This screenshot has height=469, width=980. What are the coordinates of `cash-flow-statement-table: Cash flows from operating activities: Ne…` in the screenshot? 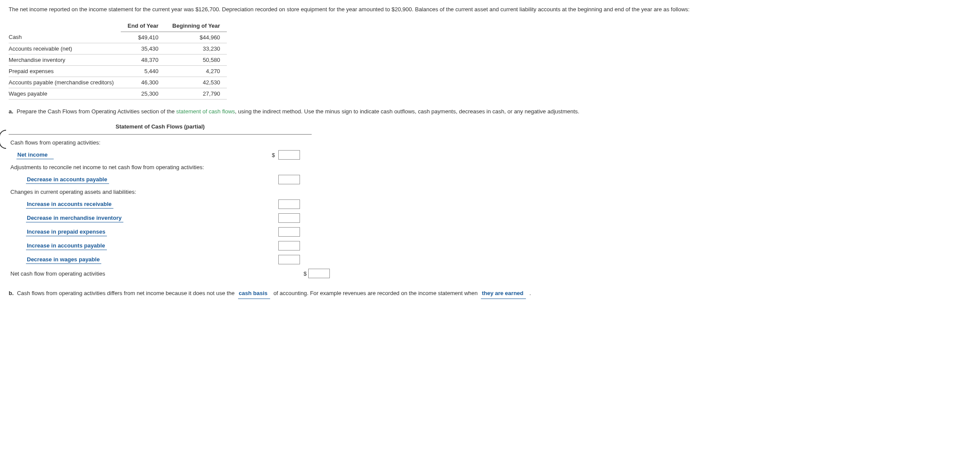 It's located at (174, 209).